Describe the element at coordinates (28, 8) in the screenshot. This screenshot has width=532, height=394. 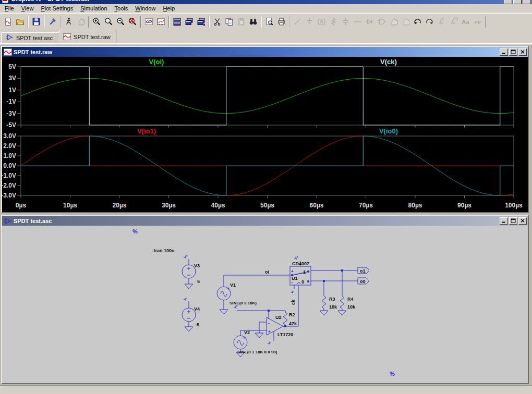
I see `menu-item-view: View` at that location.